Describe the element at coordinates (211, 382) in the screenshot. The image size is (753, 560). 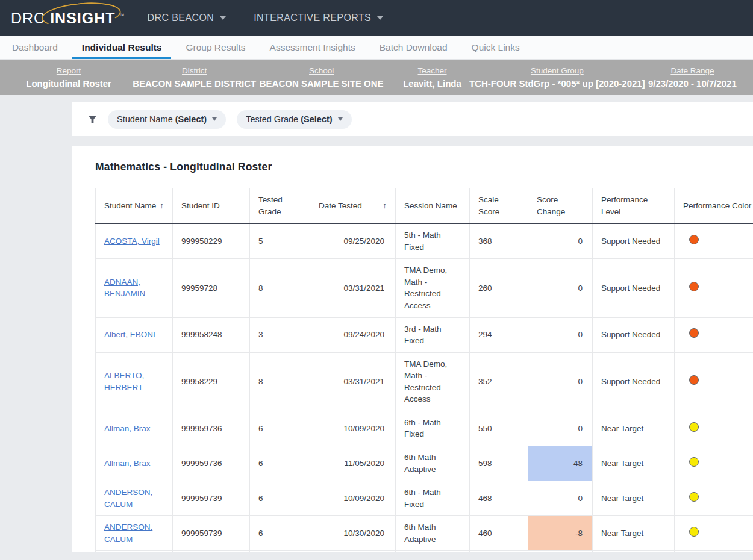
I see `student-id-cell: 99958229` at that location.